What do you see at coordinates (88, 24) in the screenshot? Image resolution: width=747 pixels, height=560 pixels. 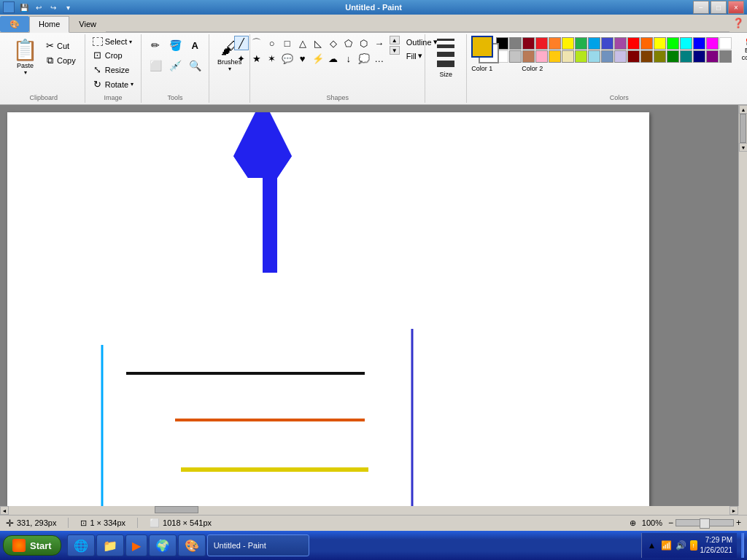 I see `tab-view: View` at bounding box center [88, 24].